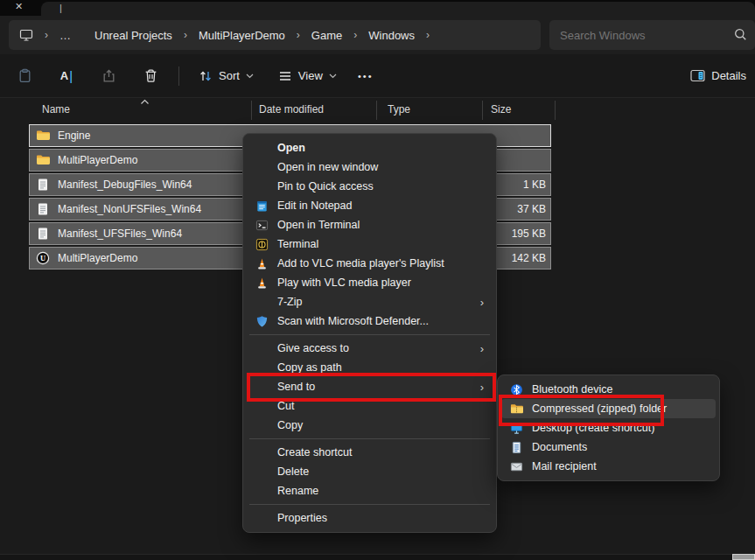  Describe the element at coordinates (528, 258) in the screenshot. I see `file-size: 142 KB` at that location.